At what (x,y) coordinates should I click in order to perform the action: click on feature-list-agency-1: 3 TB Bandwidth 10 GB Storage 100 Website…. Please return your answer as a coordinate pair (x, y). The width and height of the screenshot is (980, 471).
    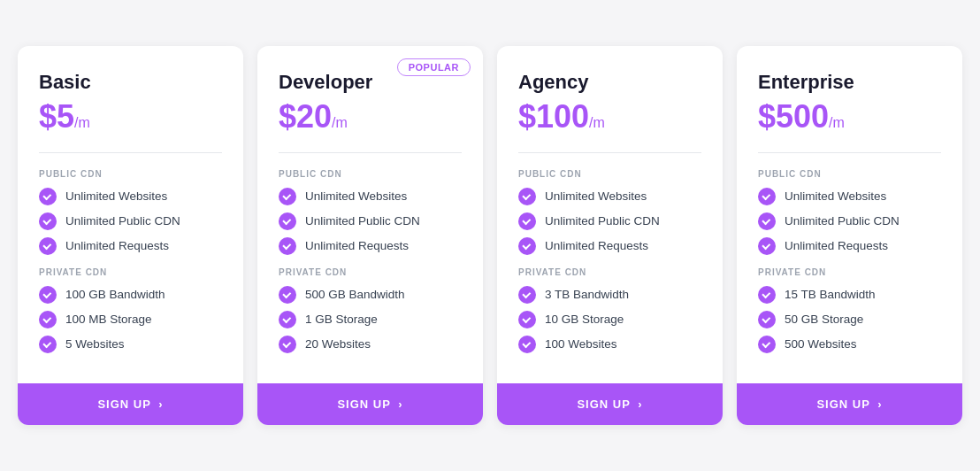
    Looking at the image, I should click on (610, 320).